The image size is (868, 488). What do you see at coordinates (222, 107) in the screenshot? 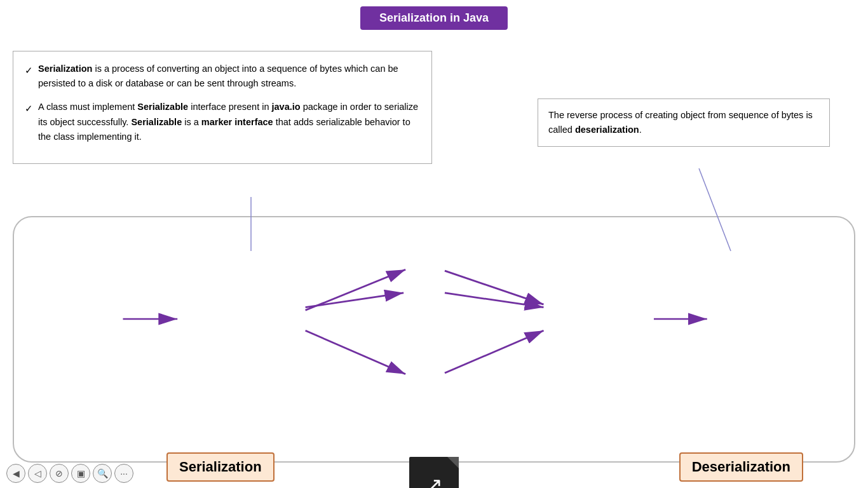
I see `left-textbox: ✓ Serialization is a process of converti…` at bounding box center [222, 107].